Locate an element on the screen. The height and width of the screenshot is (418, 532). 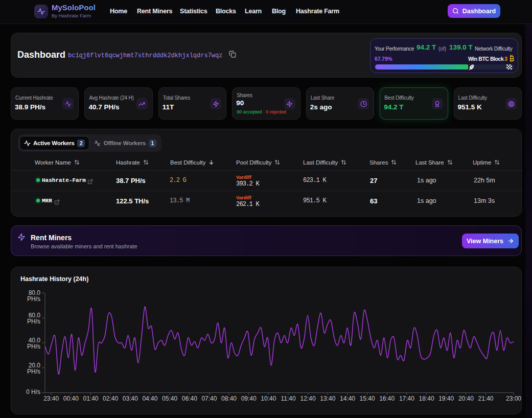
svg-text: 17:40 is located at coordinates (407, 399).